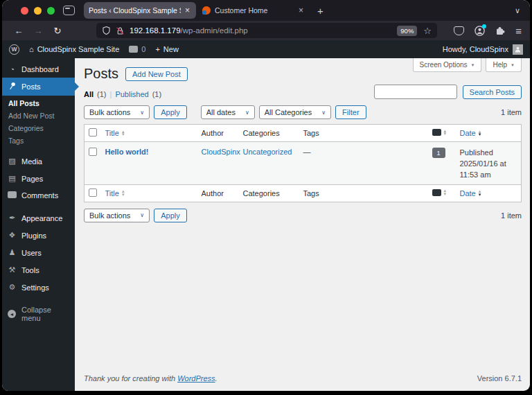  What do you see at coordinates (39, 207) in the screenshot?
I see `sidebar-separator` at bounding box center [39, 207].